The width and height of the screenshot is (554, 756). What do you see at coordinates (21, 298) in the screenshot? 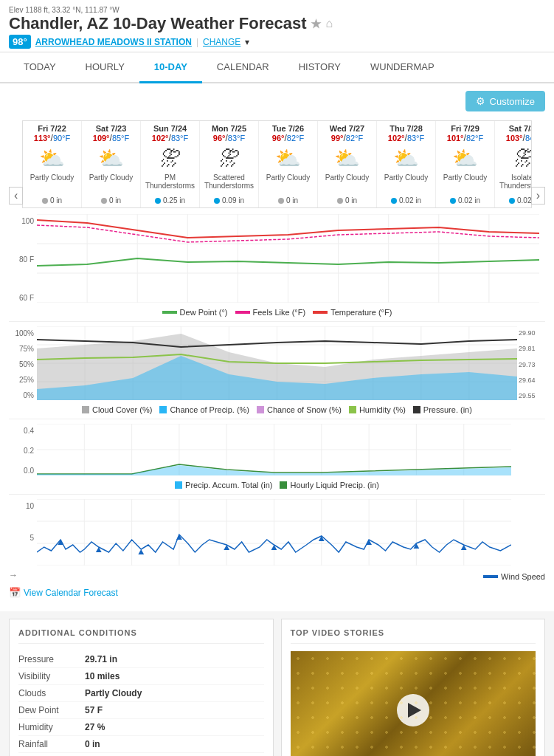
I see `temp-y-60: 60 F` at bounding box center [21, 298].